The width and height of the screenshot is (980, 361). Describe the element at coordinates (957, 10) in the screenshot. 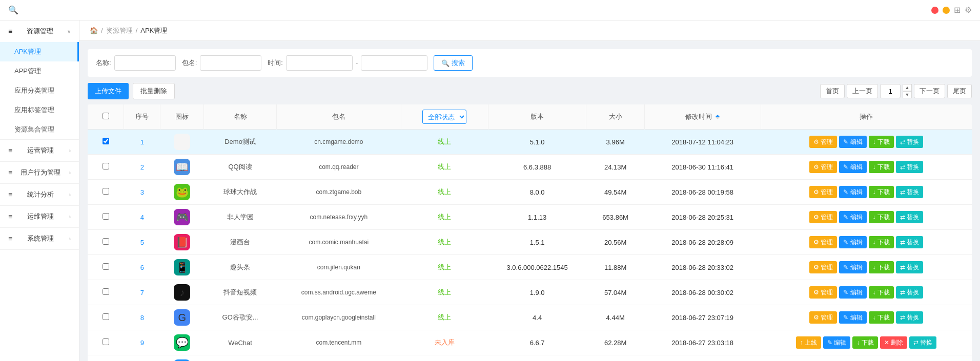

I see `grid-icon: ⊞` at that location.